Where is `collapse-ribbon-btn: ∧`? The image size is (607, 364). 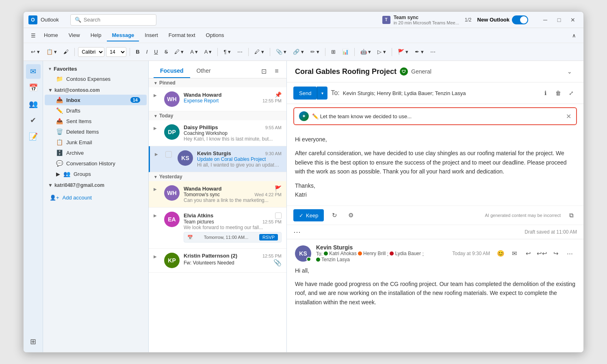
collapse-ribbon-btn: ∧ is located at coordinates (574, 35).